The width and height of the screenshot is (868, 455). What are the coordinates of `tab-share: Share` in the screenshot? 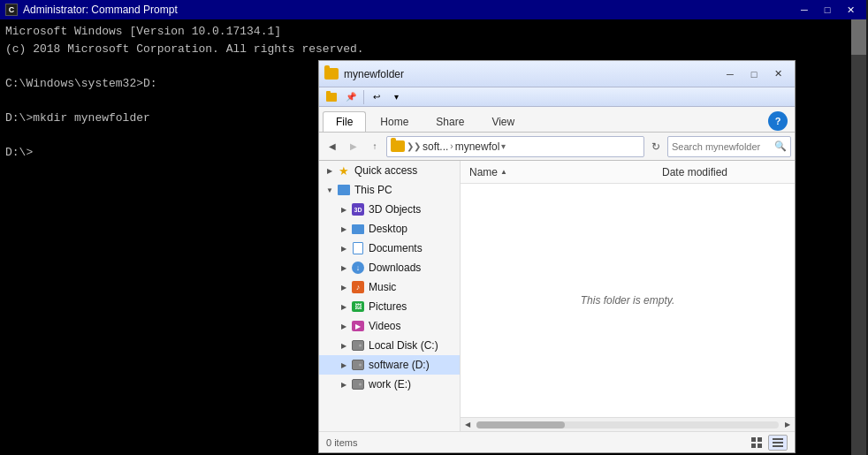 It's located at (450, 122).